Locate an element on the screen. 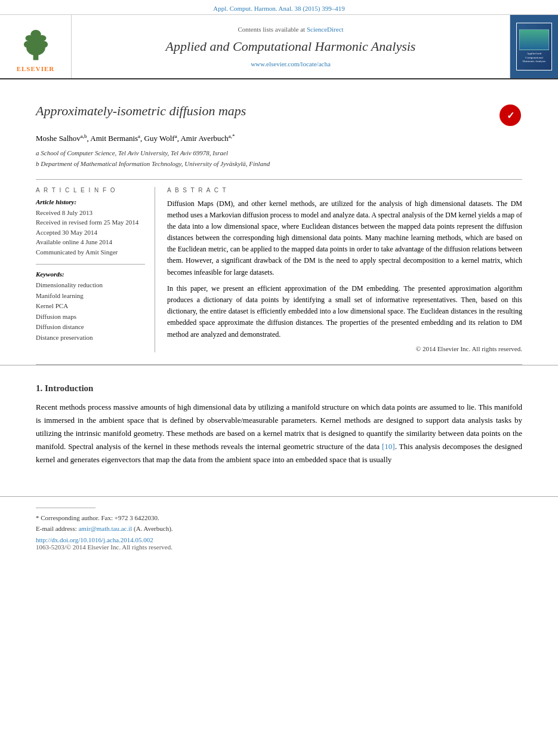 The width and height of the screenshot is (558, 756). journal-header: ELSEVIER Contents lists available at Sci… is located at coordinates (279, 47).